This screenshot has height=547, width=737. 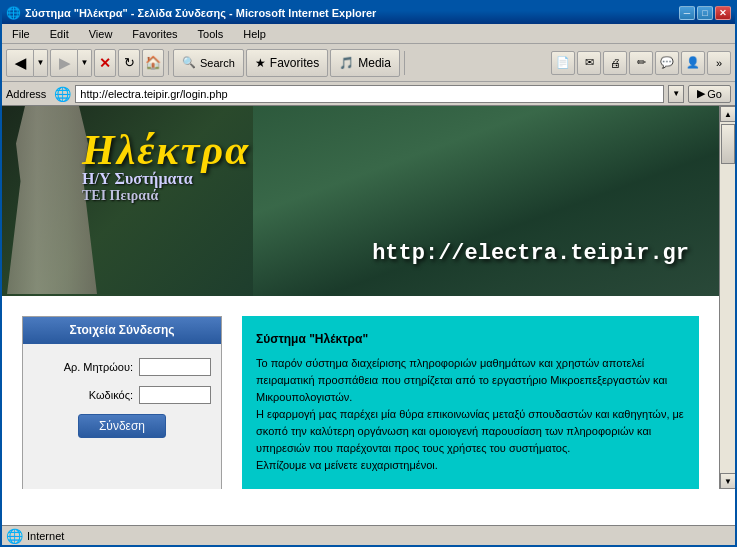 I want to click on scroll-track, so click(x=728, y=298).